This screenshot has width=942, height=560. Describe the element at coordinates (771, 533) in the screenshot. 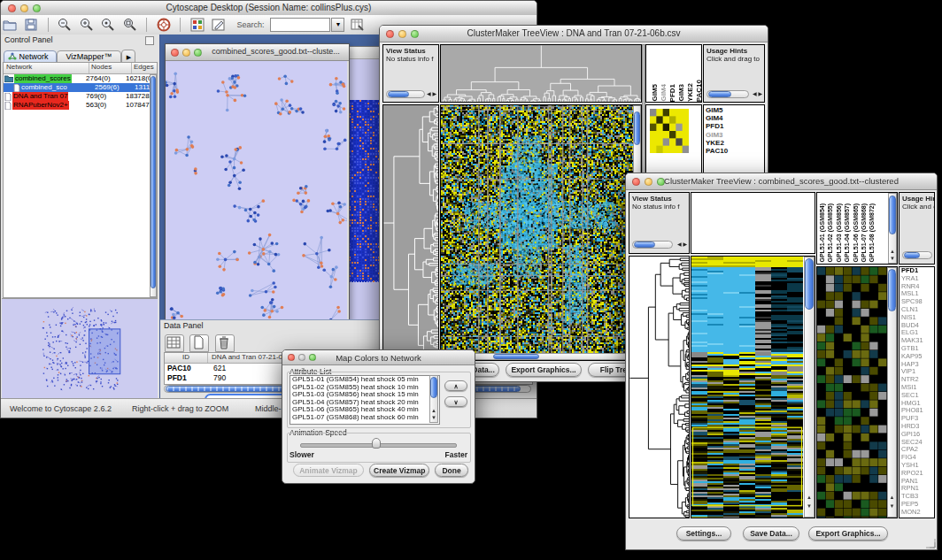

I see `save-data-button: Save Data...` at that location.